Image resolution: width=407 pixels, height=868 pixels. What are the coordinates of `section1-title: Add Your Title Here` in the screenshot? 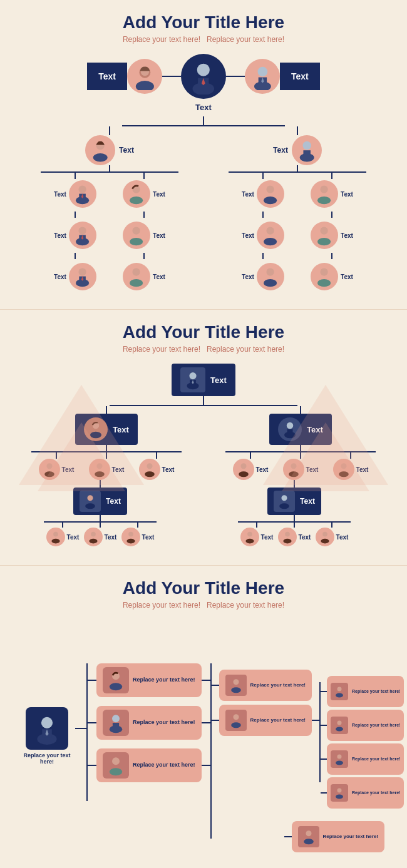 It's located at (204, 23).